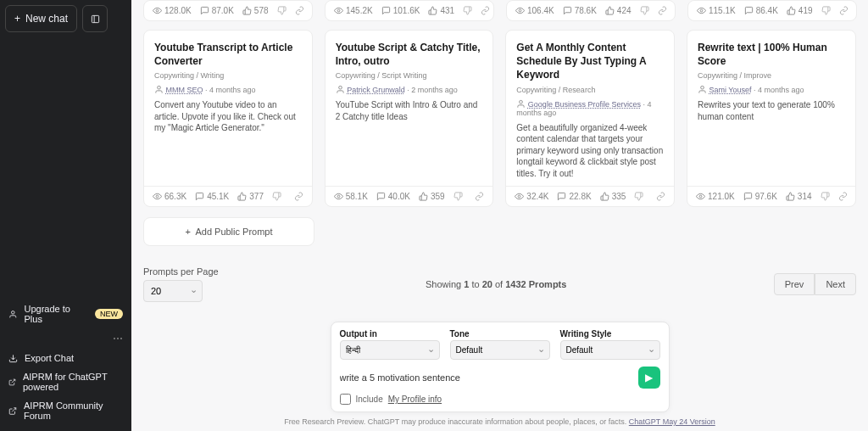 Image resolution: width=868 pixels, height=431 pixels. I want to click on tone-select: Default, so click(500, 350).